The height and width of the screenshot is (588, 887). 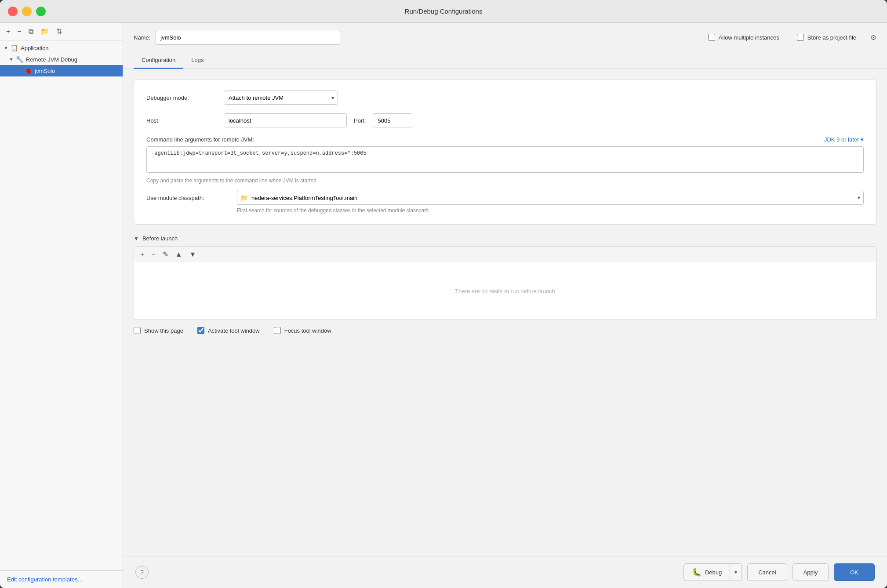 What do you see at coordinates (62, 71) in the screenshot?
I see `sidebar-item-jvmsolo: 🐞 jvmSolo` at bounding box center [62, 71].